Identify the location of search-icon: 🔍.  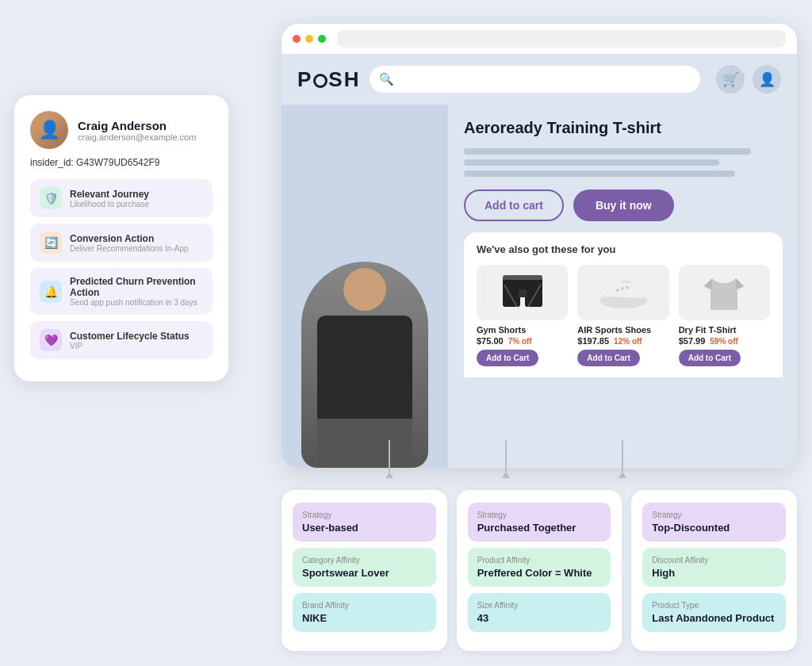
(387, 79).